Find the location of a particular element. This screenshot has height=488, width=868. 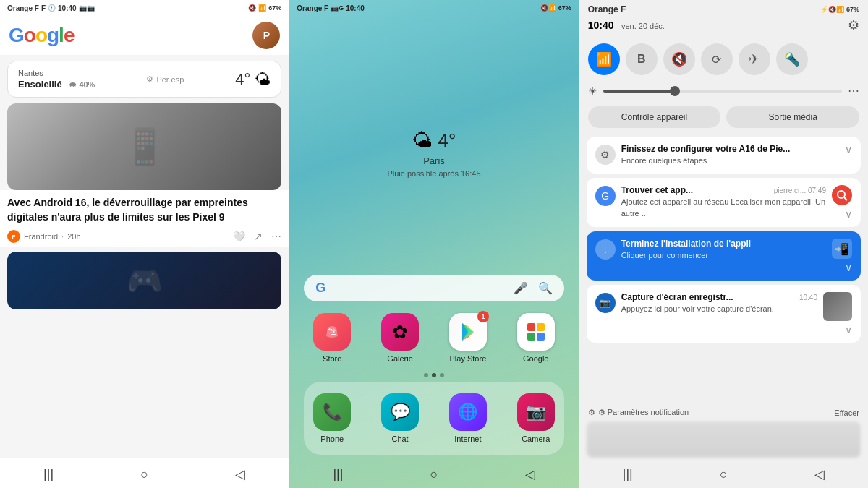

news-content: Avec Android 16, le déverrouillage par e… is located at coordinates (145, 218).